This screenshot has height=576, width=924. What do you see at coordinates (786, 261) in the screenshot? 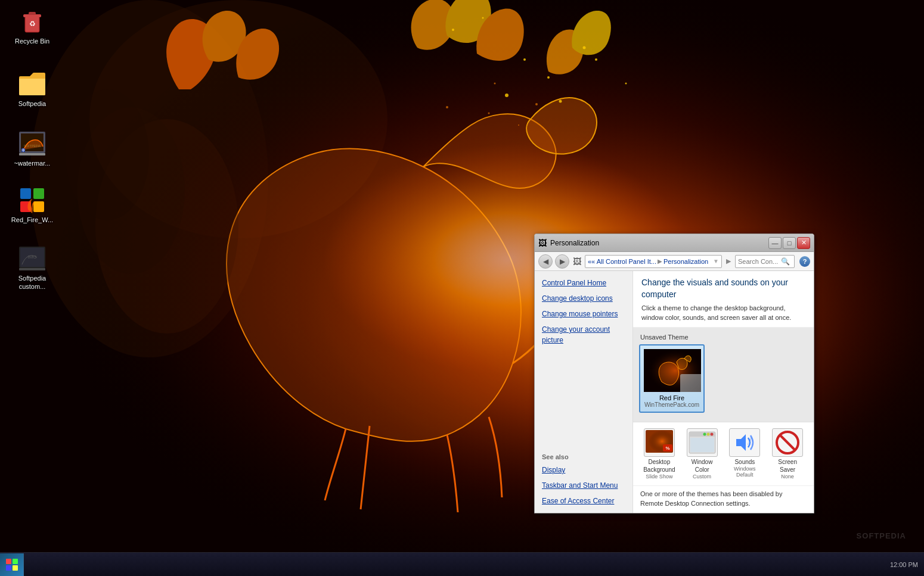
I see `search-icon: 🔍` at bounding box center [786, 261].